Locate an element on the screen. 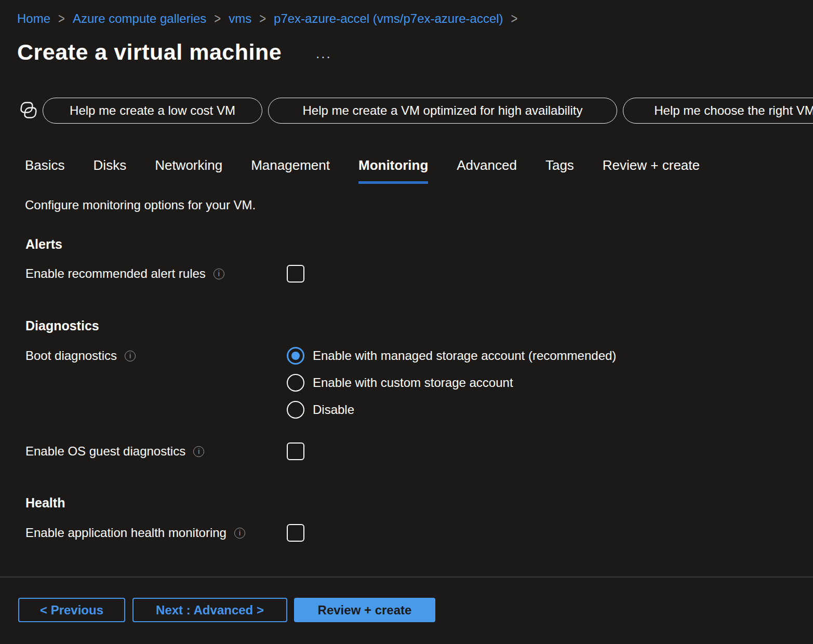 This screenshot has width=813, height=644. os-guest-diagnostics-label-text: Enable OS guest diagnostics is located at coordinates (105, 451).